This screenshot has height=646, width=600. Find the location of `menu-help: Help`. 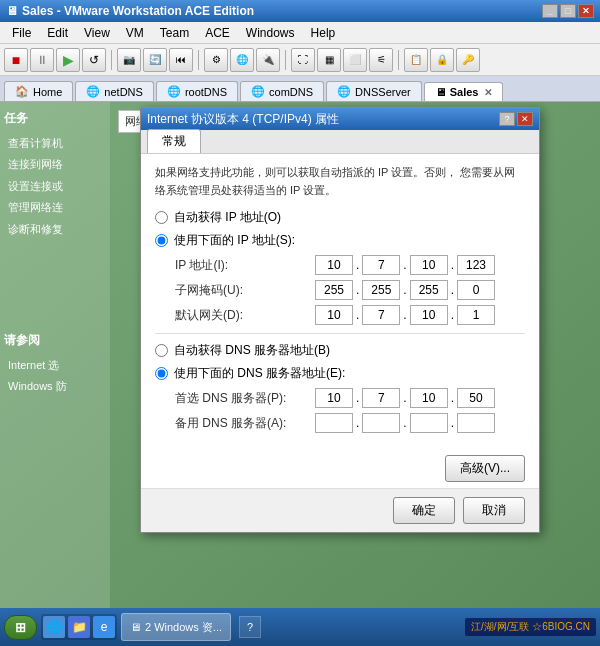

menu-help: Help is located at coordinates (324, 33).